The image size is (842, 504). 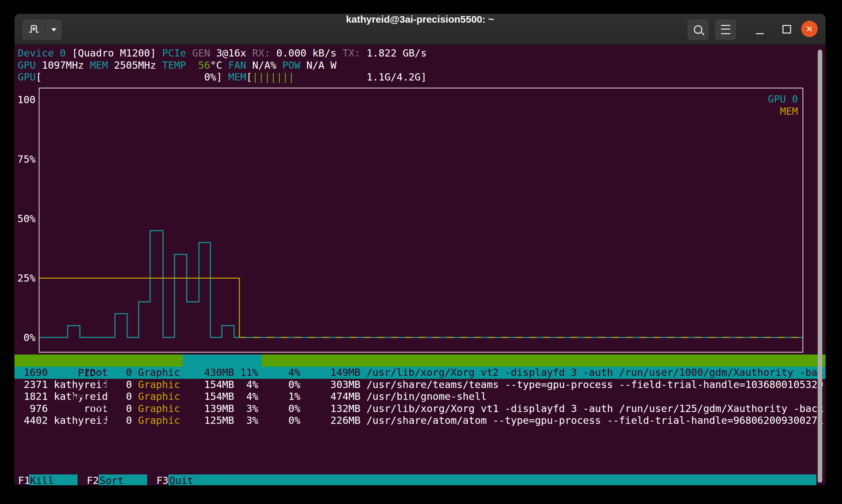 I want to click on ytick-25: 25%, so click(x=25, y=278).